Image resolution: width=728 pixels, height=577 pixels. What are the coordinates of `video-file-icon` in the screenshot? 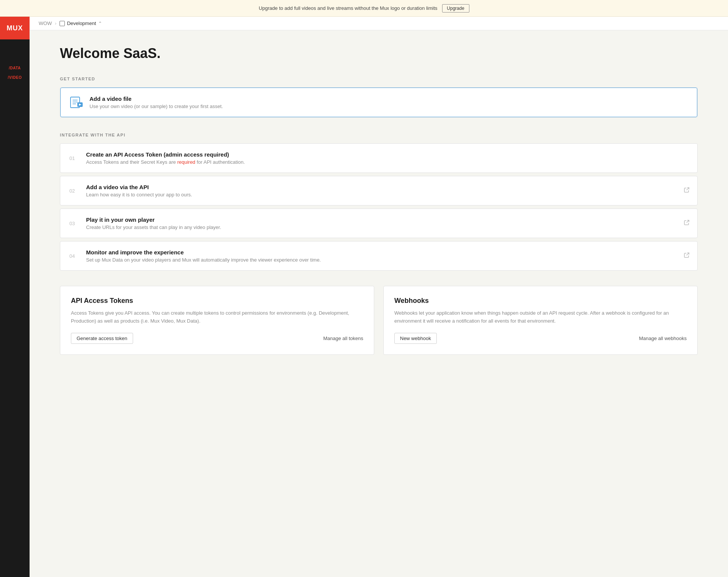 It's located at (77, 102).